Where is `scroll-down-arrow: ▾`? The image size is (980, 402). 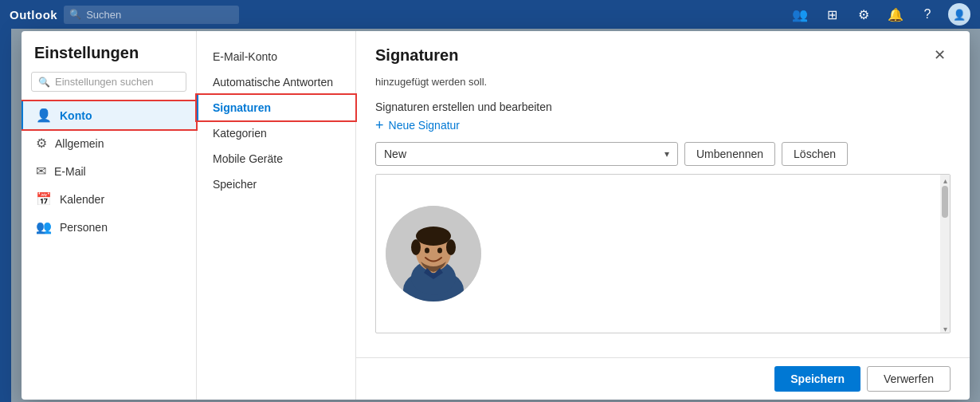 scroll-down-arrow: ▾ is located at coordinates (945, 328).